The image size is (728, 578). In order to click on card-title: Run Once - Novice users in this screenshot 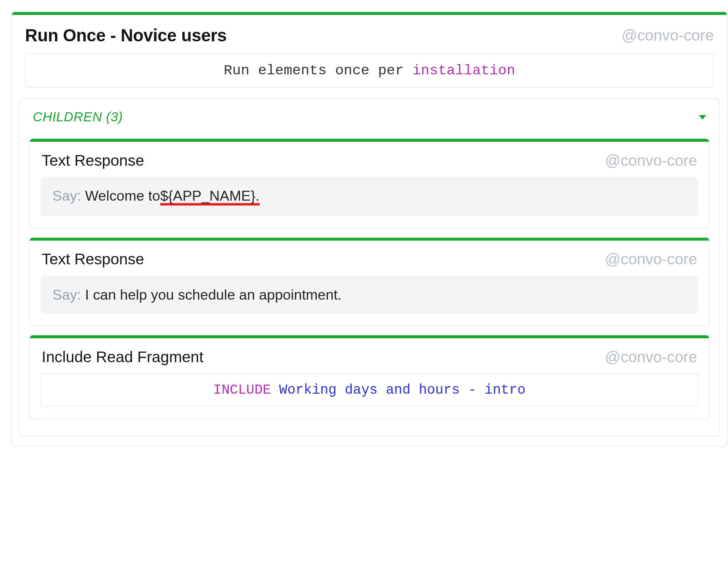, I will do `click(126, 36)`.